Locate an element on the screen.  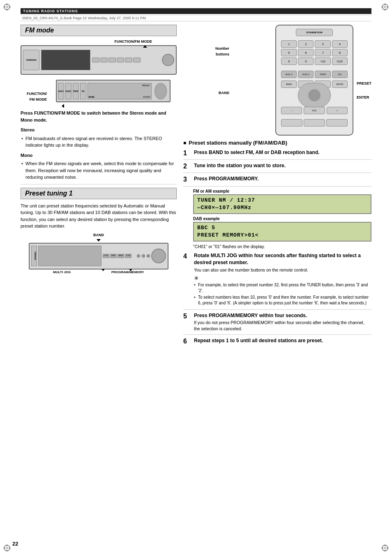
vol-down-btn: − is located at coordinates (292, 111).